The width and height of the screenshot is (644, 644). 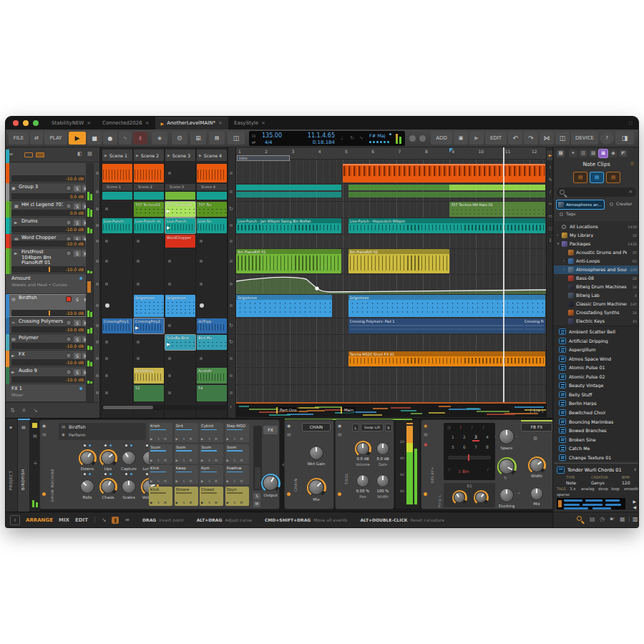 I want to click on delay-time-handle, so click(x=469, y=458).